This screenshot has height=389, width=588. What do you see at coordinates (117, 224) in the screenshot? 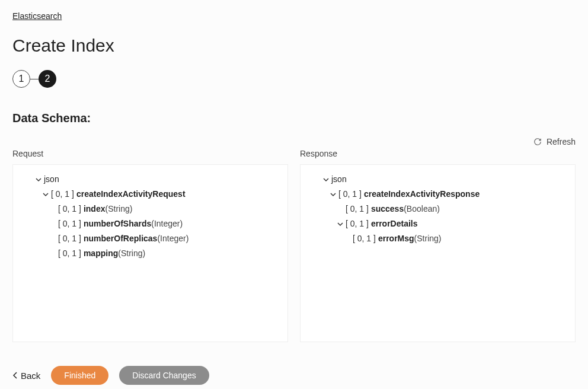
I see `field-name: numberOfShards` at bounding box center [117, 224].